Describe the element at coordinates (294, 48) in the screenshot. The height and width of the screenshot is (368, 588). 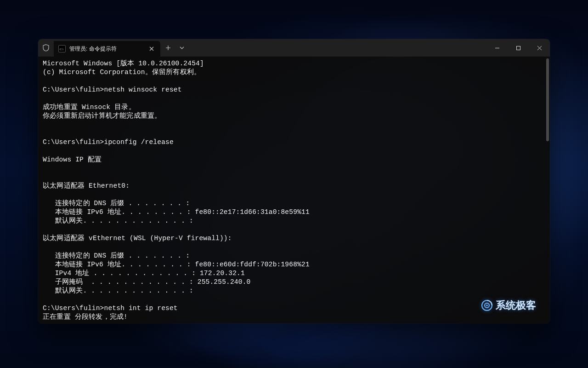
I see `window-titlebar: C:\ 管理员: 命令提示符` at that location.